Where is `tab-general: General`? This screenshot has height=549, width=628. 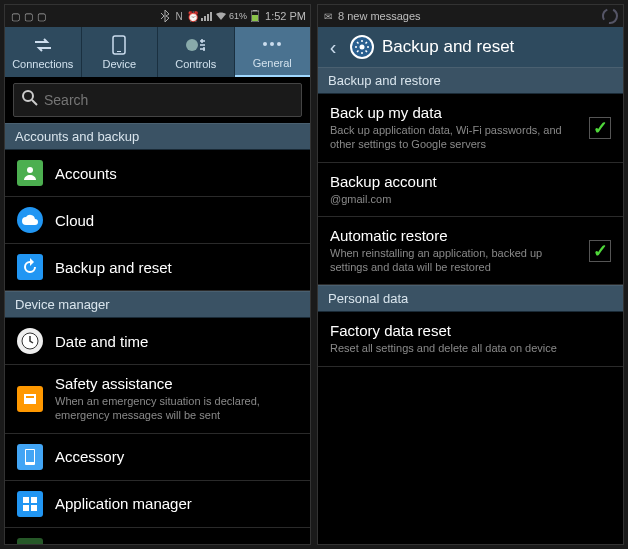 tab-general: General is located at coordinates (273, 52).